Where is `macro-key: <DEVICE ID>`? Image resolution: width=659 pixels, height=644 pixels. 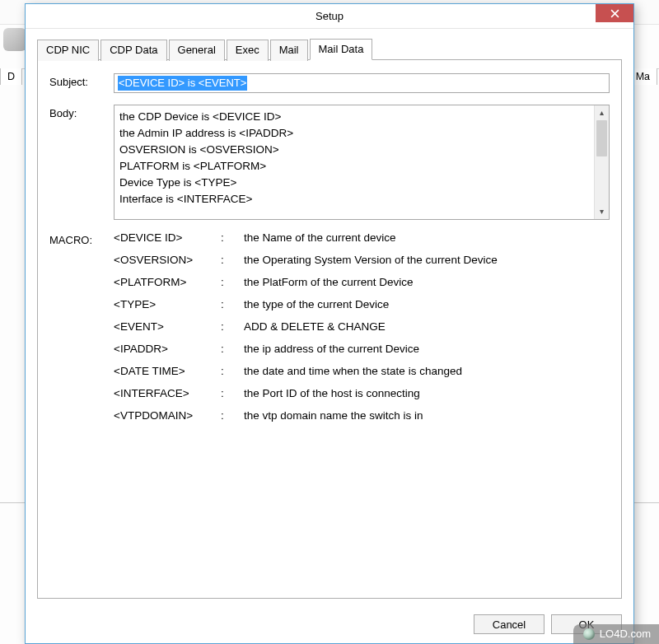 macro-key: <DEVICE ID> is located at coordinates (167, 237).